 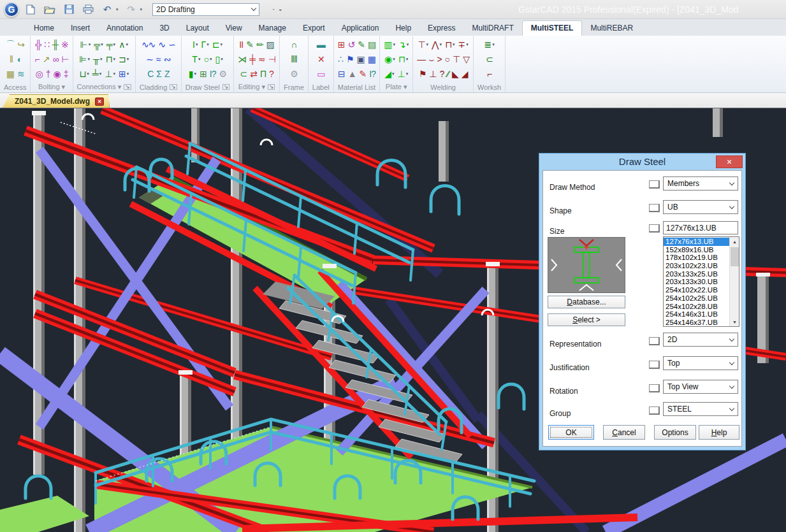 What do you see at coordinates (654, 185) in the screenshot?
I see `draw-method-checkbox` at bounding box center [654, 185].